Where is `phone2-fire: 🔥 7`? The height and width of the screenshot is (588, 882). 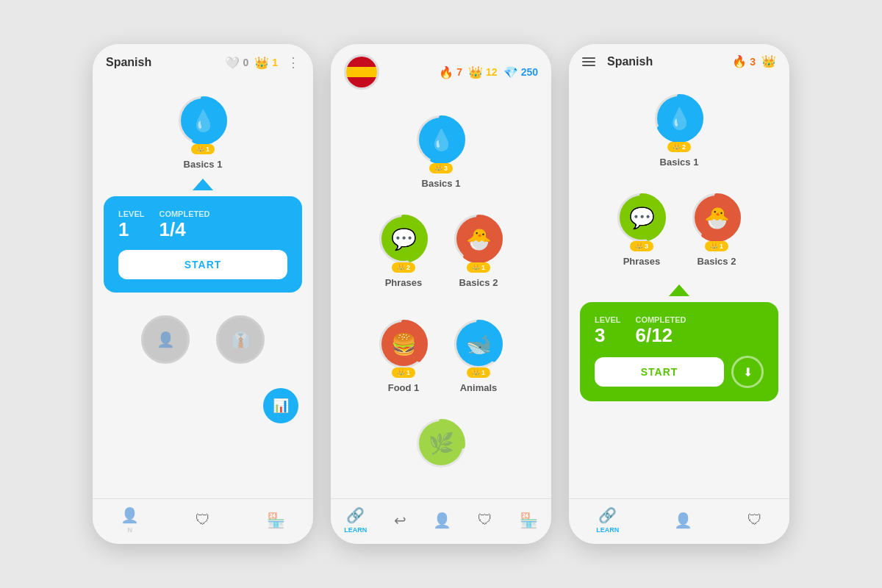 phone2-fire: 🔥 7 is located at coordinates (451, 72).